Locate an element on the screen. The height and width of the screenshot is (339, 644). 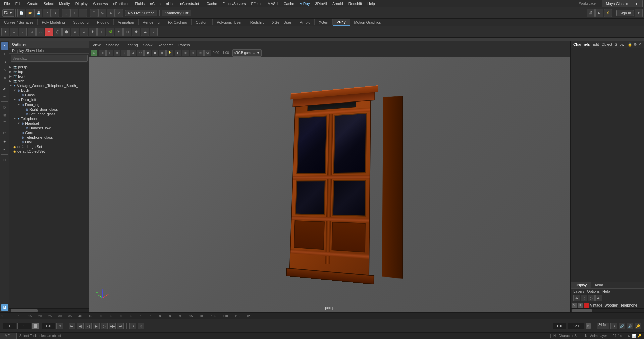
shelf-btn-10: ⊙ is located at coordinates (84, 32).